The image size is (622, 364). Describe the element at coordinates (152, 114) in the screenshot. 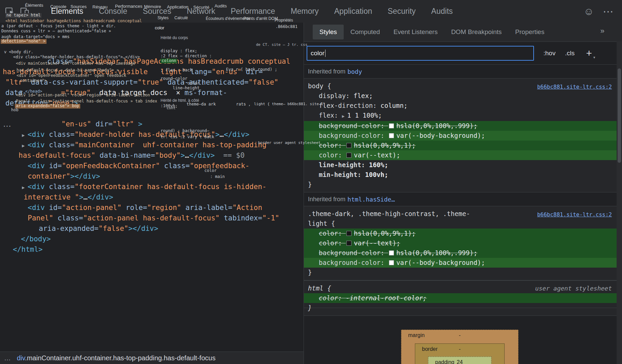

I see `dom-node-line` at that location.